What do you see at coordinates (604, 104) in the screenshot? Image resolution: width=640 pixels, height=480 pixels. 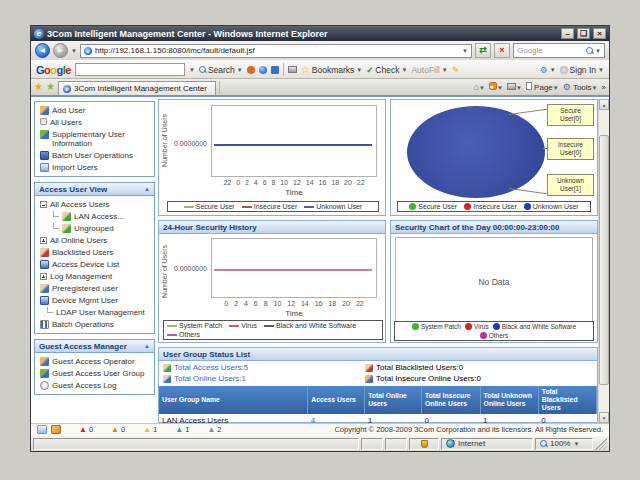 I see `scroll-up-arrow: ▲` at bounding box center [604, 104].